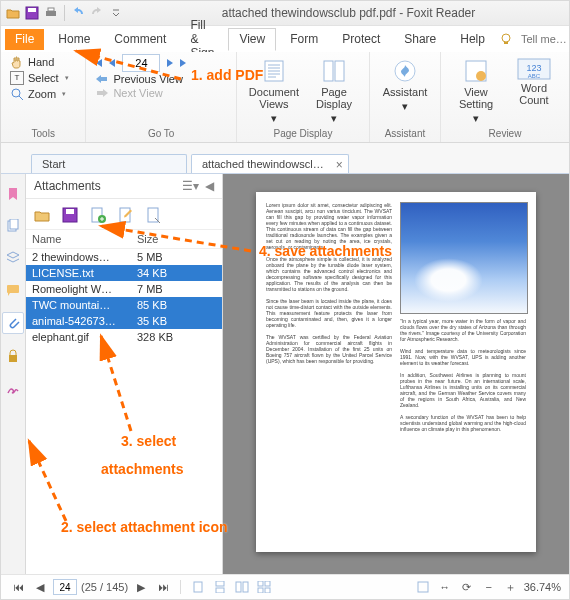 Image resolution: width=570 pixels, height=600 pixels. I want to click on tab-share: Share, so click(420, 40).